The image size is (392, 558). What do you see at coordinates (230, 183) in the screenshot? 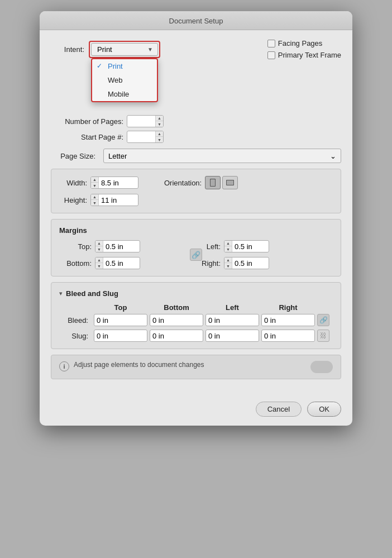
I see `landscape-button` at bounding box center [230, 183].